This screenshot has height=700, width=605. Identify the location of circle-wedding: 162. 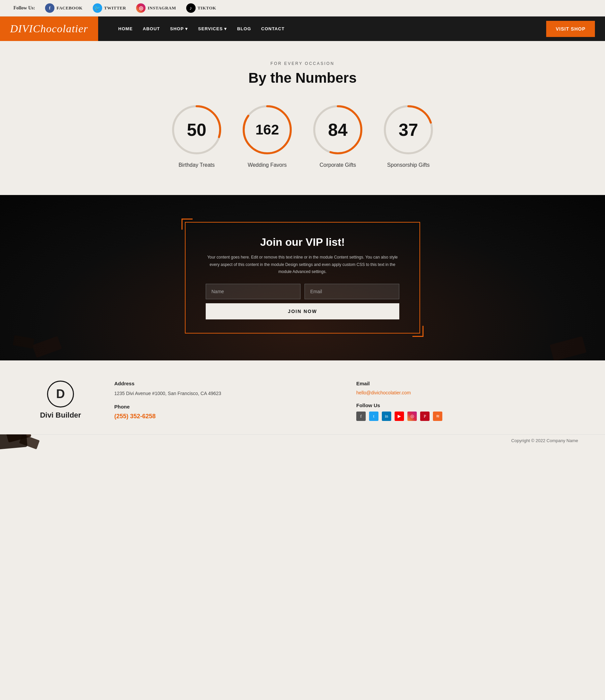
(267, 130).